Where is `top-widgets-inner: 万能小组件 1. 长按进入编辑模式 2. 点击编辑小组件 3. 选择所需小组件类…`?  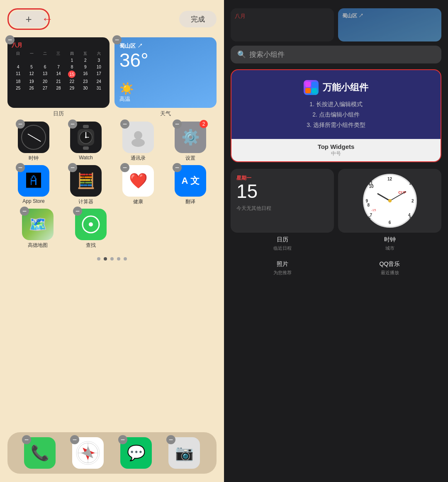
top-widgets-inner: 万能小组件 1. 长按进入编辑模式 2. 点击编辑小组件 3. 选择所需小组件类… is located at coordinates (336, 105).